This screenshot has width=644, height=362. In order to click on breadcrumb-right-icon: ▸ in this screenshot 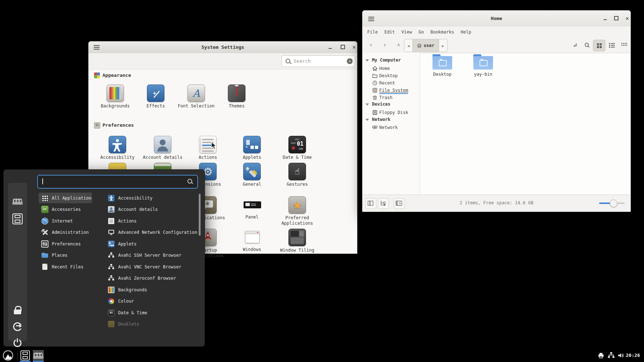, I will do `click(443, 46)`.